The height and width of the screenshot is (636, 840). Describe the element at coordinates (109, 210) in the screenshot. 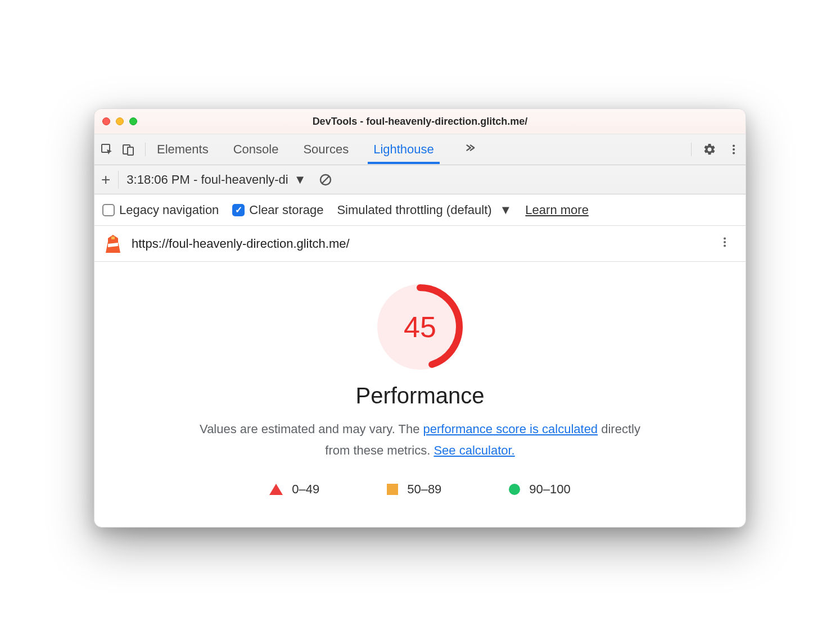

I see `checkbox-unchecked-icon` at that location.